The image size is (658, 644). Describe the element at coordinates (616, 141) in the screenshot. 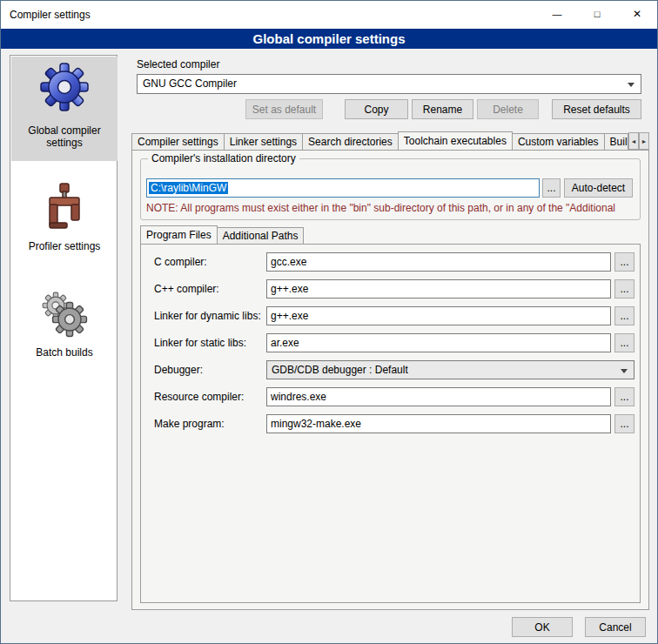

I see `tab-build-options: Buil` at that location.